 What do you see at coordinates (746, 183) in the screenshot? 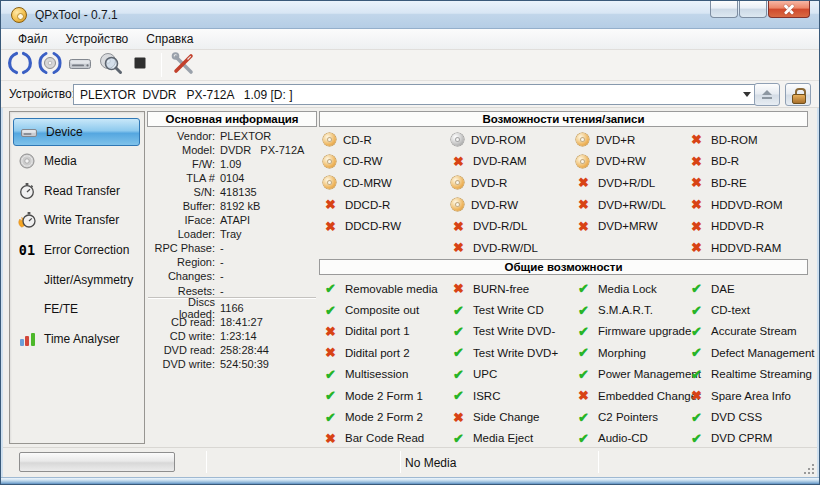
I see `capability-item: ✖BD-RE` at bounding box center [746, 183].